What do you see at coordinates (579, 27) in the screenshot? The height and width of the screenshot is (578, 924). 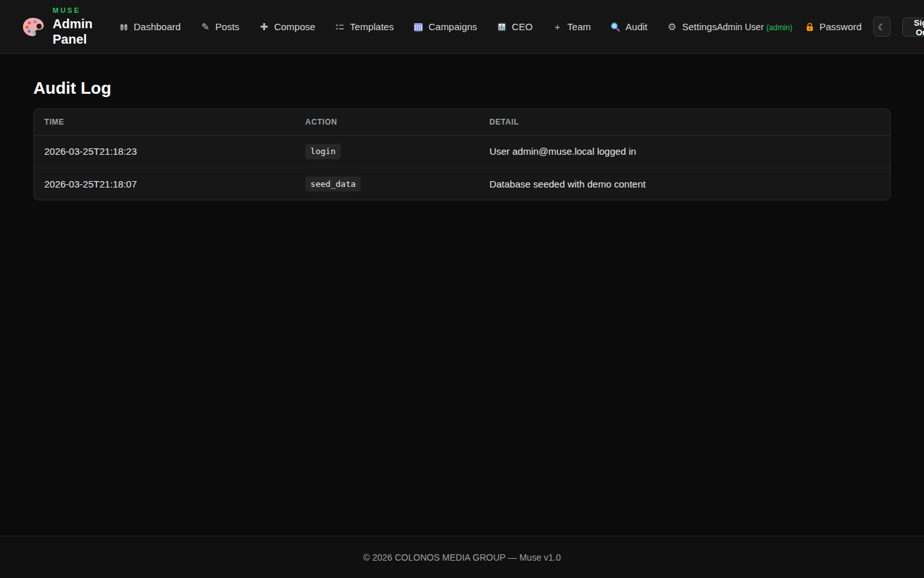 I see `nav-item-label: Team` at bounding box center [579, 27].